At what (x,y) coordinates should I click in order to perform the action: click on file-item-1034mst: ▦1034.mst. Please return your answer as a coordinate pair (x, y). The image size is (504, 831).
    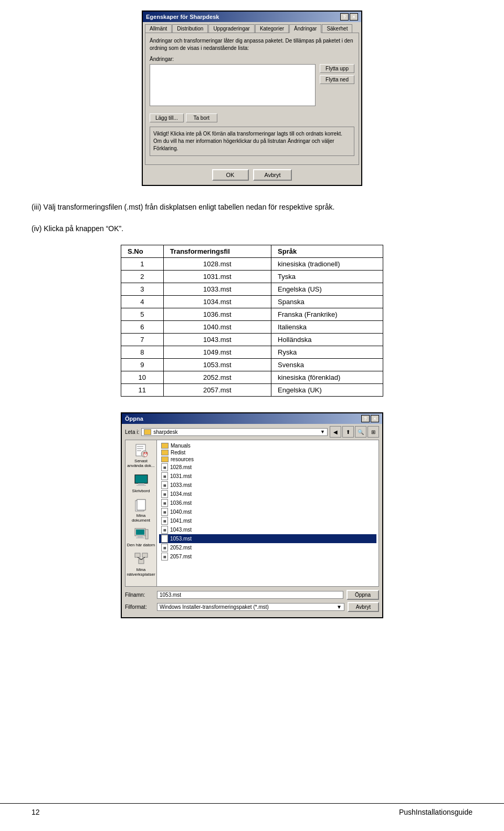
    Looking at the image, I should click on (268, 494).